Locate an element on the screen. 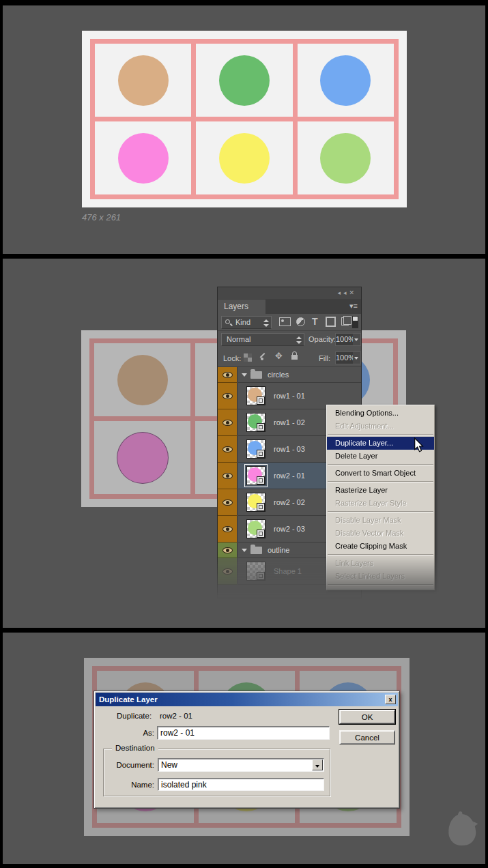 Image resolution: width=488 pixels, height=868 pixels. circle-lightgreen is located at coordinates (345, 158).